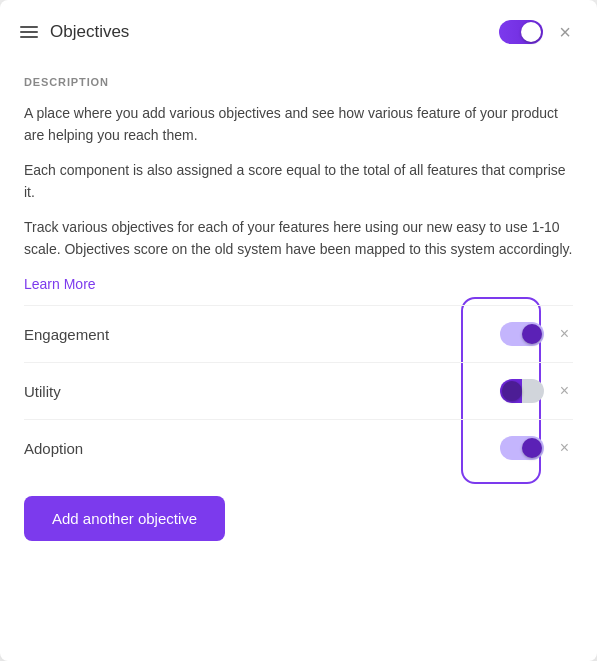  I want to click on menu-icon, so click(29, 32).